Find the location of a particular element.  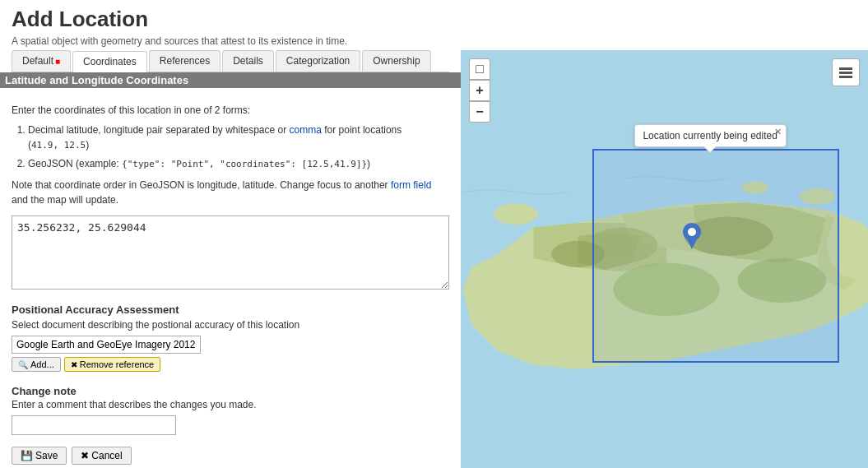

instructions-list: Decimal latitude, longitude pair separat… is located at coordinates (239, 146).